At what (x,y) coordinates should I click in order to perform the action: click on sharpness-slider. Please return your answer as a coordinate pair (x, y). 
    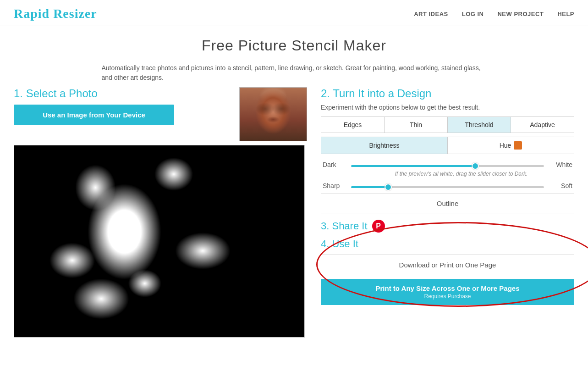
    Looking at the image, I should click on (447, 187).